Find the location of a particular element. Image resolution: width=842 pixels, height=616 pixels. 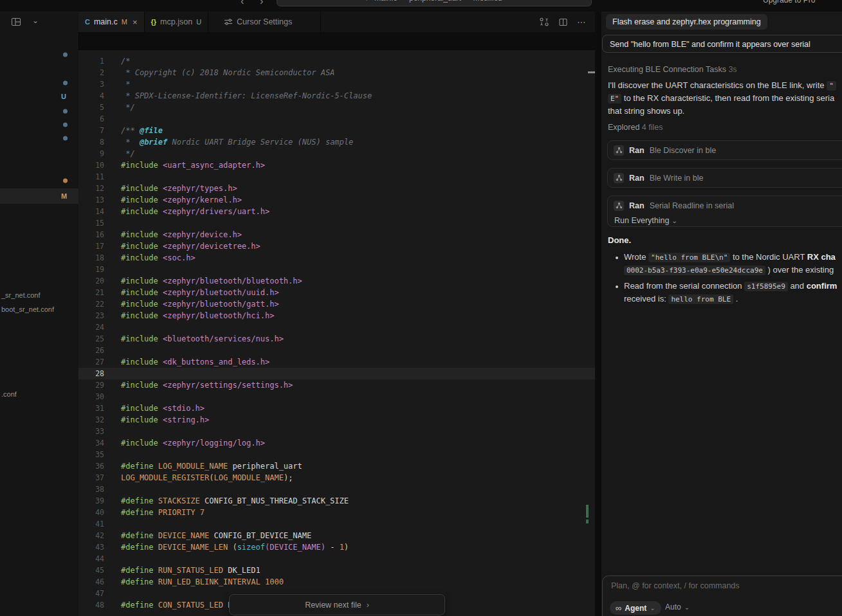

nav-back-icon: ‹ is located at coordinates (242, 3).